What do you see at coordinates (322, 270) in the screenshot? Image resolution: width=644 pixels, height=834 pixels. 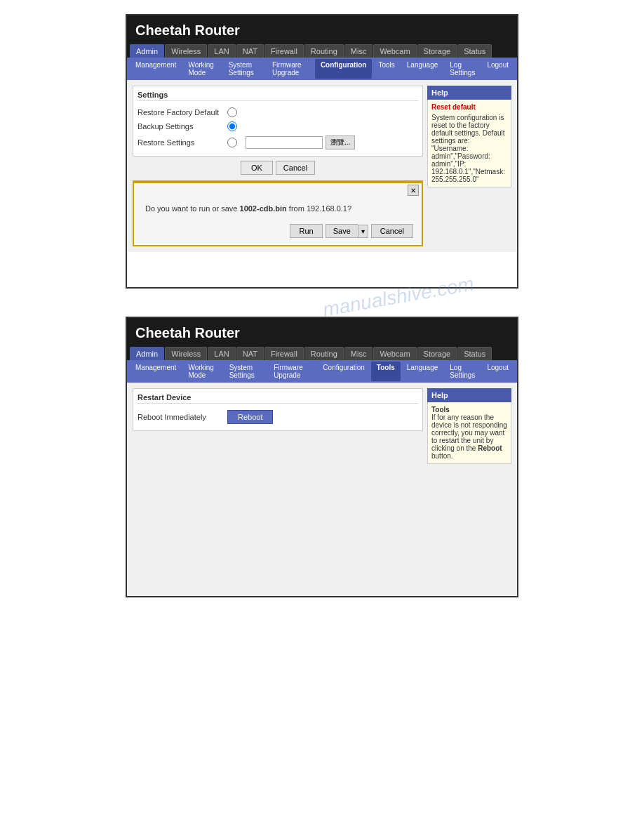 I see `watermark-area-1: manualshive.com` at bounding box center [322, 270].